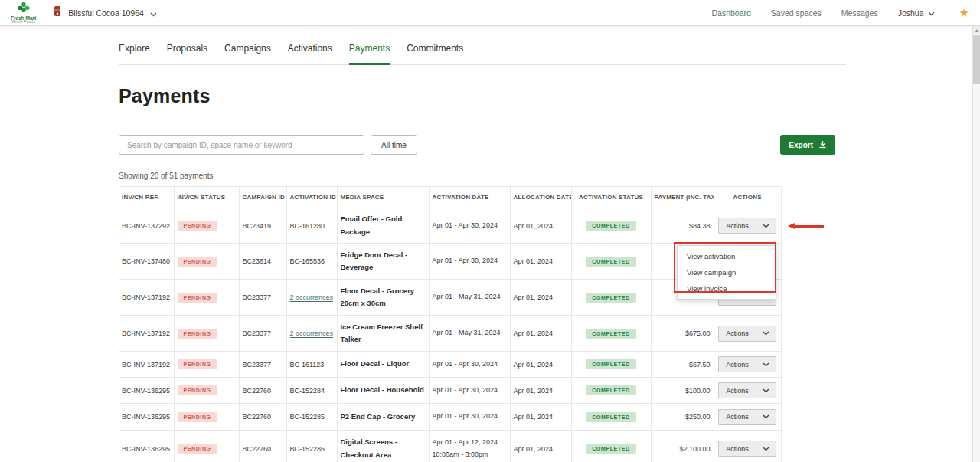  What do you see at coordinates (207, 198) in the screenshot?
I see `column-header-inv-cn-status: INV/CN STATUS` at bounding box center [207, 198].